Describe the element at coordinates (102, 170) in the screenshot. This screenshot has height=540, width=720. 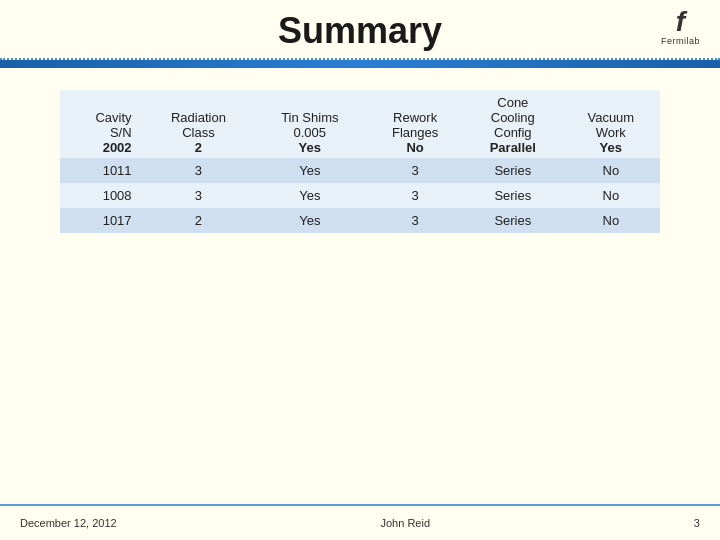
I see `cell-sn-1: 1011` at that location.